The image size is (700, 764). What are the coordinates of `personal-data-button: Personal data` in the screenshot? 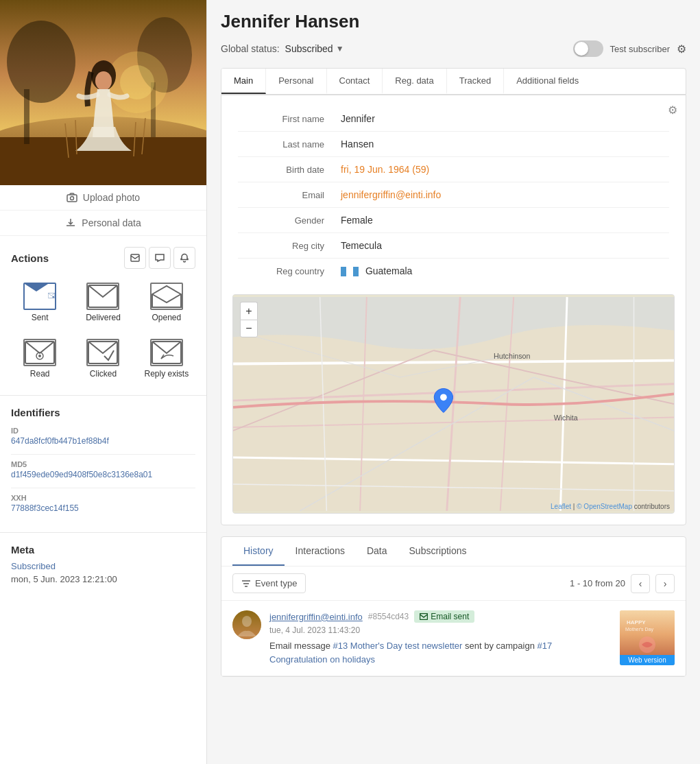 It's located at (103, 224).